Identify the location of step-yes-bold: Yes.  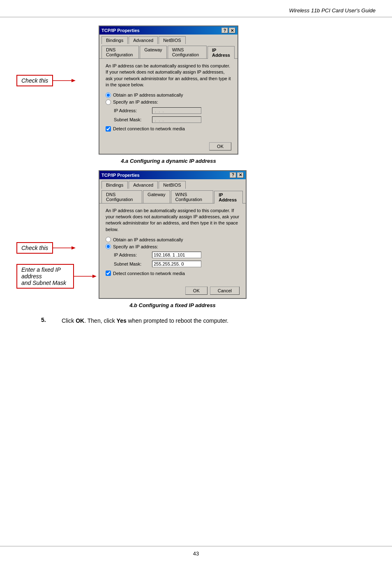
(122, 321).